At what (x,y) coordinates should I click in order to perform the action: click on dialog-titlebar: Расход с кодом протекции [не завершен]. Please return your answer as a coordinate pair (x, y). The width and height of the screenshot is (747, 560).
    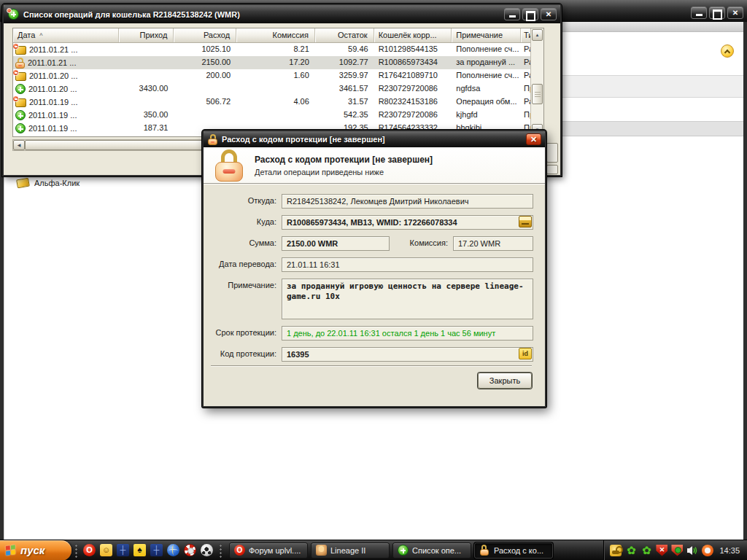
    Looking at the image, I should click on (374, 139).